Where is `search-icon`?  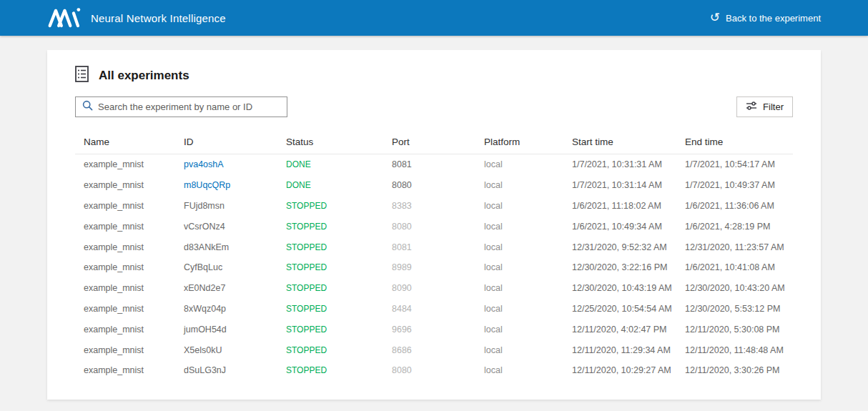 search-icon is located at coordinates (87, 107).